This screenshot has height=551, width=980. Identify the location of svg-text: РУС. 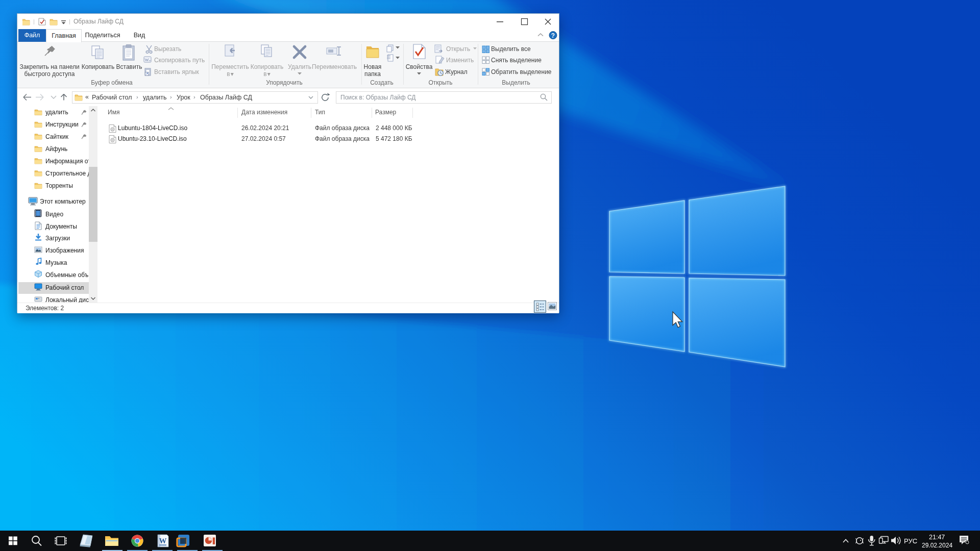
(911, 541).